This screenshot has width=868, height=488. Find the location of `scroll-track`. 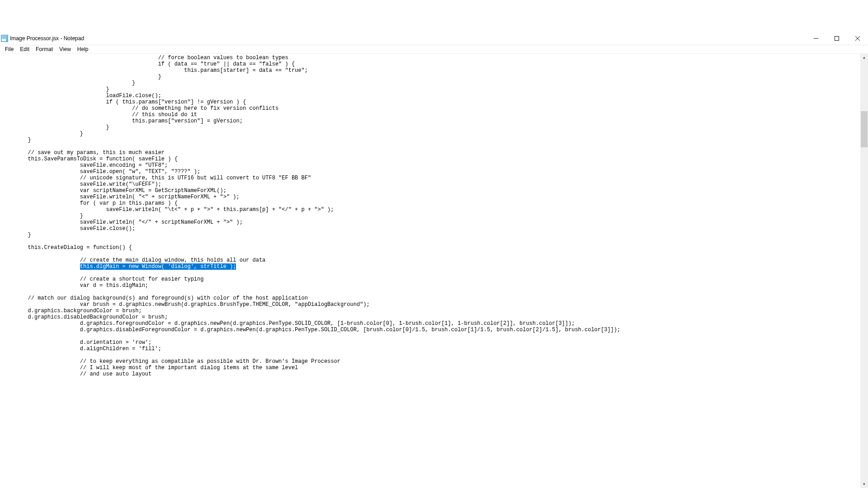

scroll-track is located at coordinates (864, 271).